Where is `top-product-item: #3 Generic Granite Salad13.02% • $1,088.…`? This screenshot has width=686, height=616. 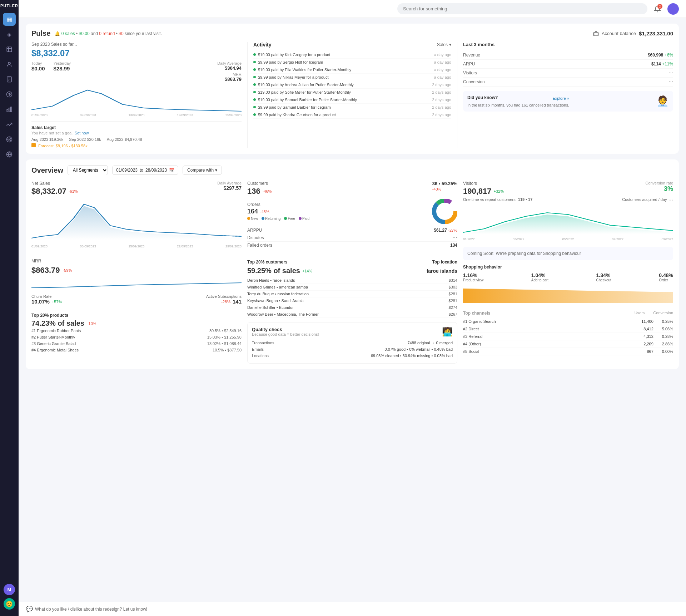
top-product-item: #3 Generic Granite Salad13.02% • $1,088.… is located at coordinates (136, 344).